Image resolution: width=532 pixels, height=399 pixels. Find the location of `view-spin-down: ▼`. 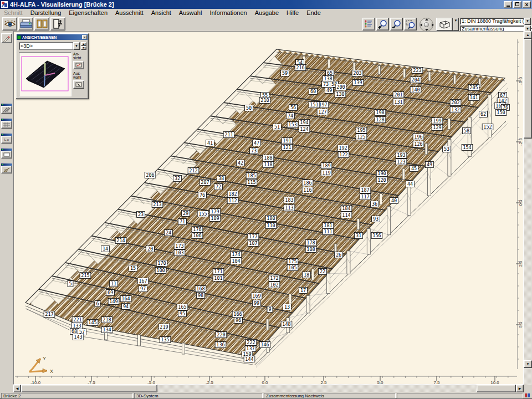

view-spin-down: ▼ is located at coordinates (84, 48).